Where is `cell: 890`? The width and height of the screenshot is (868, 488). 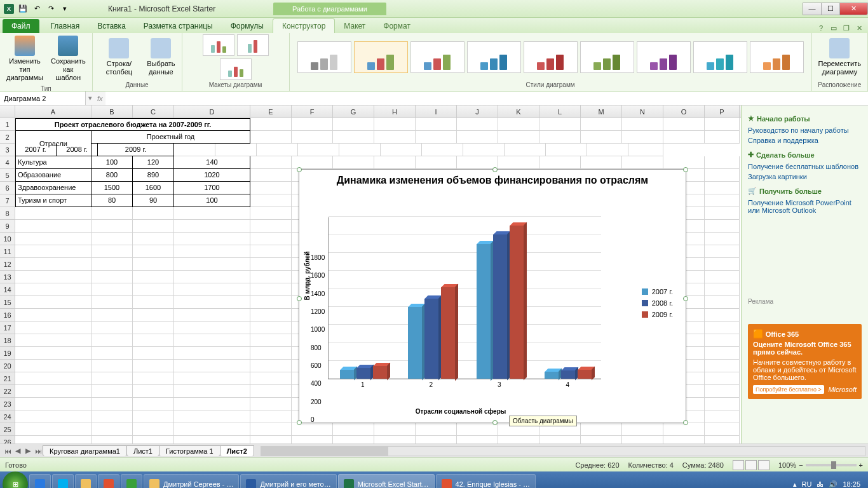
cell: 890 is located at coordinates (154, 175).